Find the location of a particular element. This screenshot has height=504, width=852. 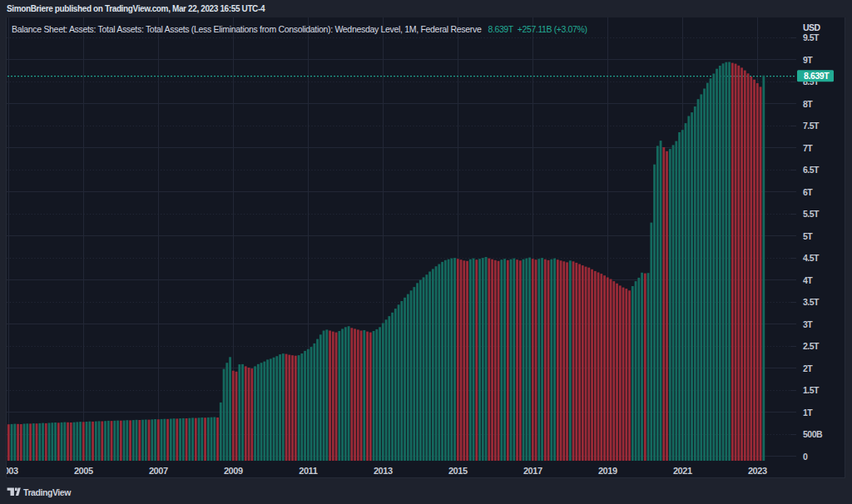

svg-text: 4.5T is located at coordinates (811, 258).